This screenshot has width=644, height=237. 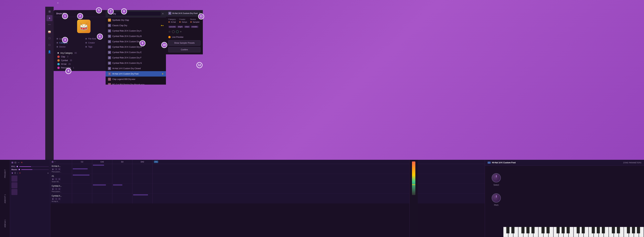 I want to click on track-2-cell-c2, so click(x=82, y=179).